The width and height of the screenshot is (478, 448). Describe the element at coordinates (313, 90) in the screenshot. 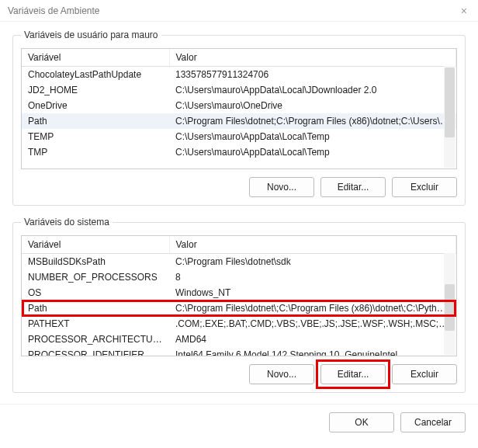

I see `cell-value: C:\Users\mauro\AppData\Local\JDownloader…` at that location.